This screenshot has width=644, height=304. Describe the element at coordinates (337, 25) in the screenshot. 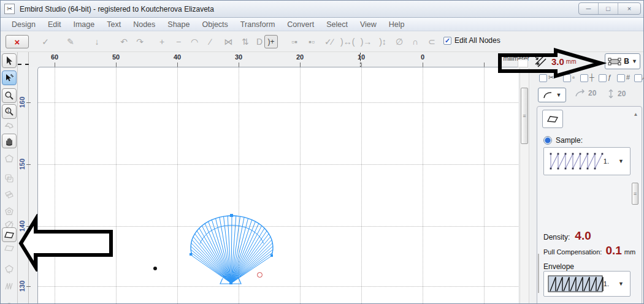

I see `menu-item-select: Select` at that location.